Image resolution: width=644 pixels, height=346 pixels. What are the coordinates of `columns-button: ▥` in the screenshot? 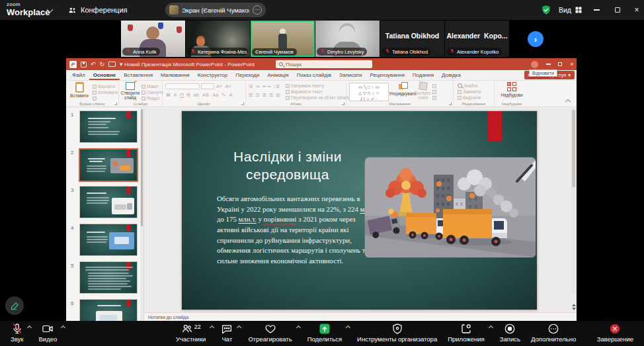 It's located at (278, 95).